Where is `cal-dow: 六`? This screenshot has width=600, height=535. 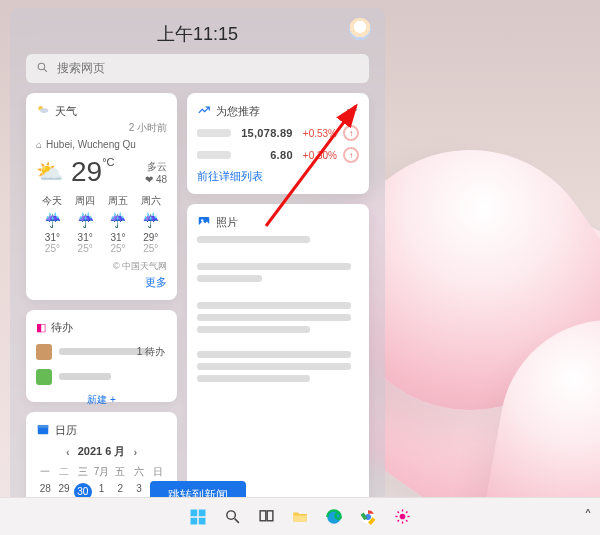
cal-dow: 六 is located at coordinates (140, 472).